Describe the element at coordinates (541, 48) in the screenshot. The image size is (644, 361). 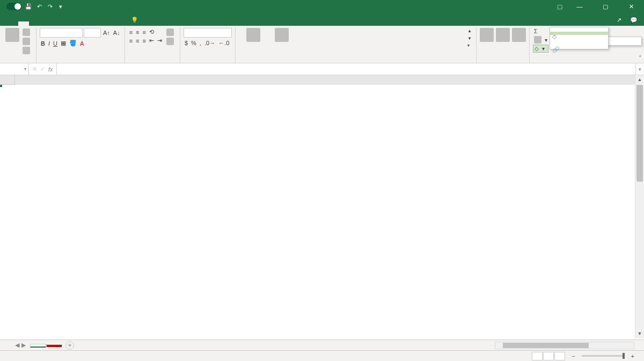
I see `clear-button: ◇ ▾` at that location.